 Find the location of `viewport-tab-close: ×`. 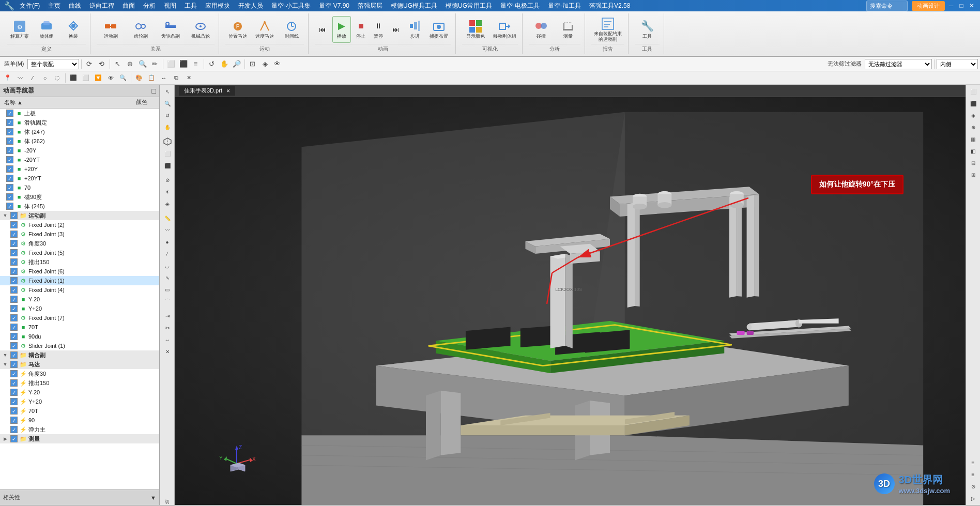

viewport-tab-close: × is located at coordinates (228, 91).